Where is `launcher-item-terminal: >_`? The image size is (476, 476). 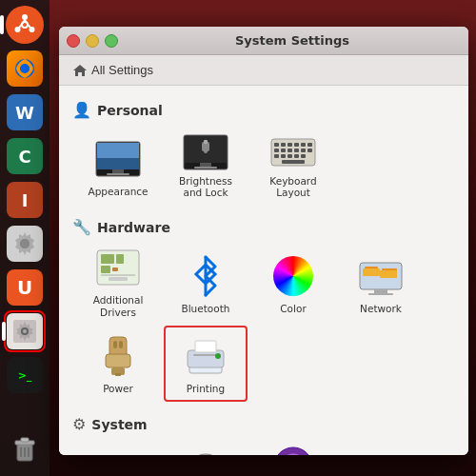
launcher-item-terminal: >_ is located at coordinates (25, 375).